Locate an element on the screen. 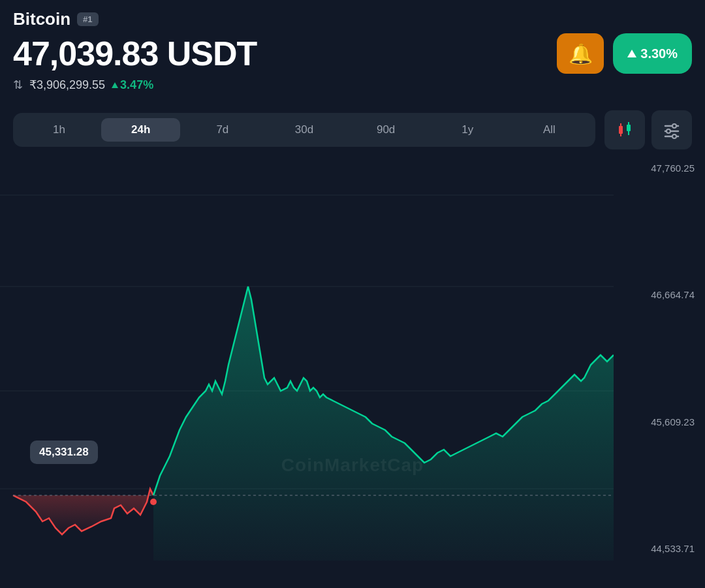 This screenshot has width=705, height=588. tf-90d: 90d is located at coordinates (386, 130).